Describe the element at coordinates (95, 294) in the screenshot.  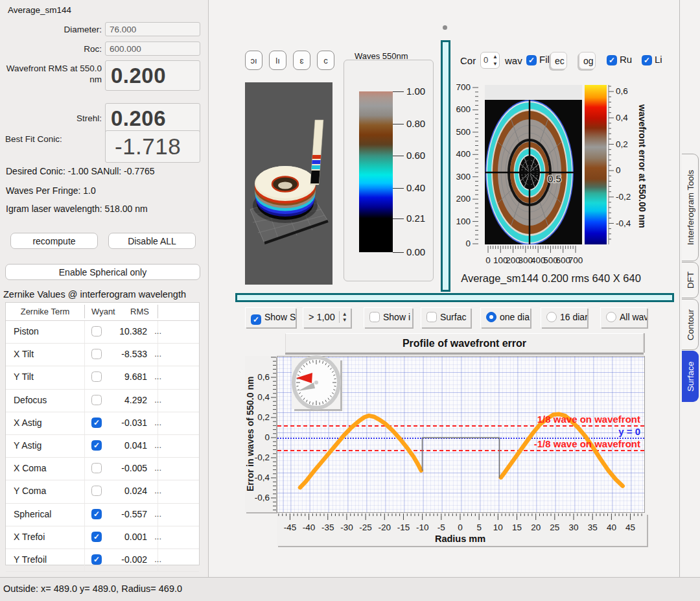
I see `zernike-values-title: Zernike Values @ interferogram wavelengt…` at that location.